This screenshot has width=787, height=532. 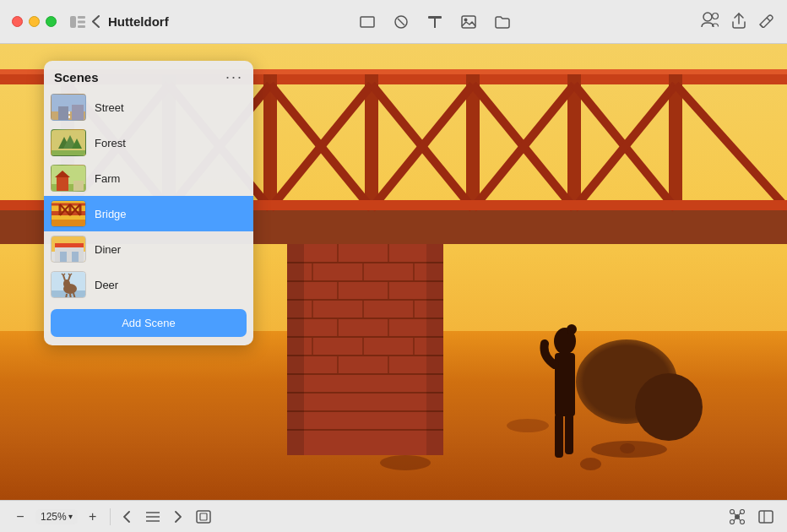 What do you see at coordinates (107, 179) in the screenshot?
I see `scene-name-farm: Farm` at bounding box center [107, 179].